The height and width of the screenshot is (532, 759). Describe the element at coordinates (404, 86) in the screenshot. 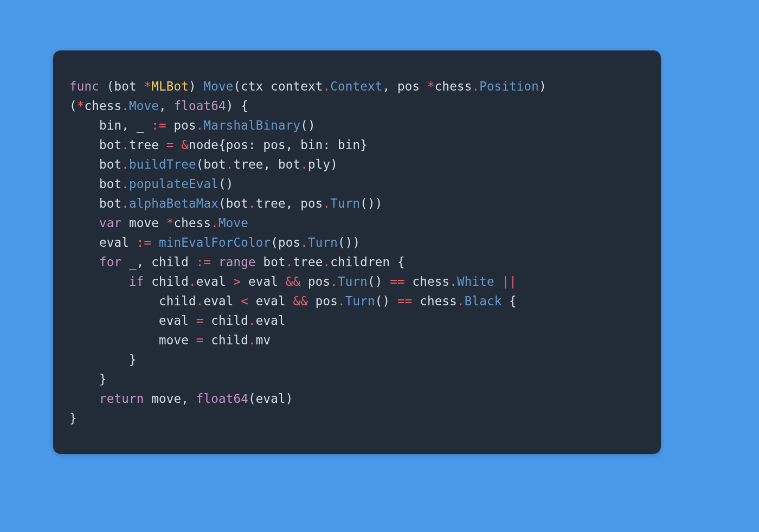

I see `code-token: , pos` at that location.